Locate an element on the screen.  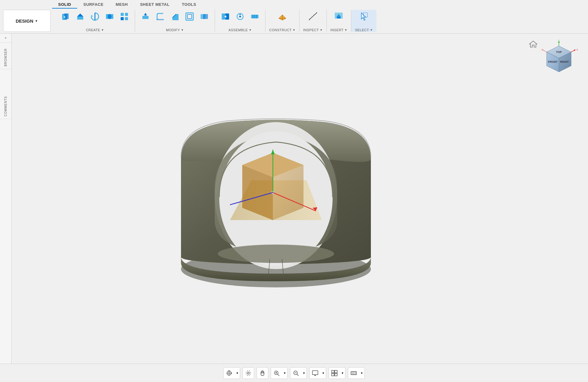
snap-button is located at coordinates (354, 373).